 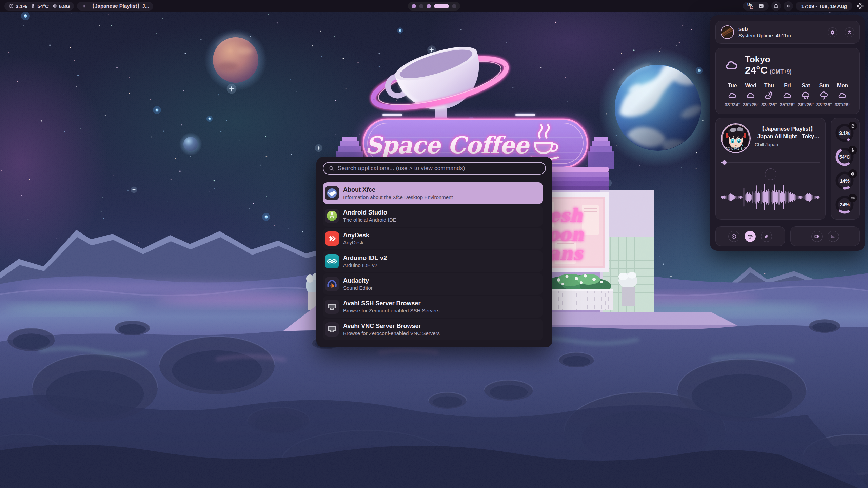 What do you see at coordinates (440, 168) in the screenshot?
I see `search-input` at bounding box center [440, 168].